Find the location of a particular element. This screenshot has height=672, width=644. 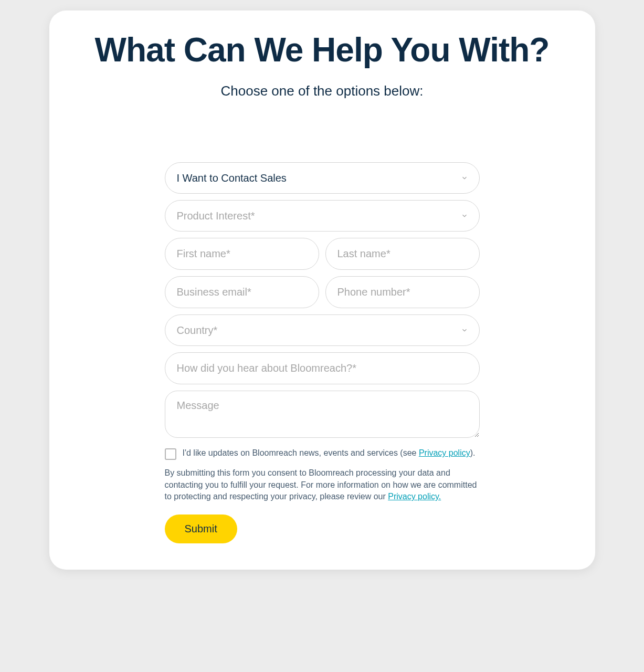

country-select: Country* is located at coordinates (322, 330).